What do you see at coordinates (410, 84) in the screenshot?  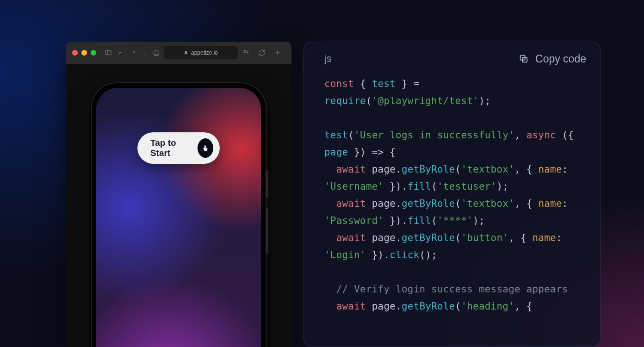 I see `code-token: } =` at bounding box center [410, 84].